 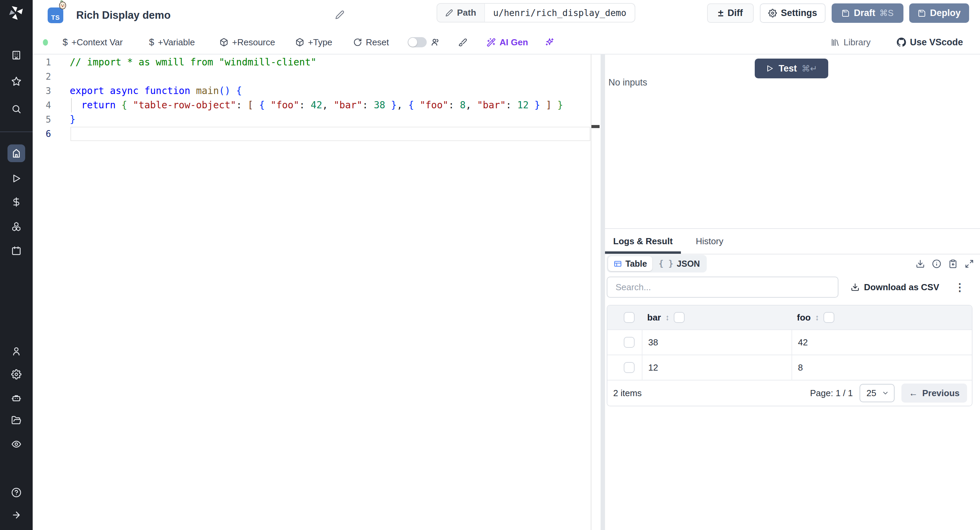 What do you see at coordinates (42, 91) in the screenshot?
I see `line-number: 3` at bounding box center [42, 91].